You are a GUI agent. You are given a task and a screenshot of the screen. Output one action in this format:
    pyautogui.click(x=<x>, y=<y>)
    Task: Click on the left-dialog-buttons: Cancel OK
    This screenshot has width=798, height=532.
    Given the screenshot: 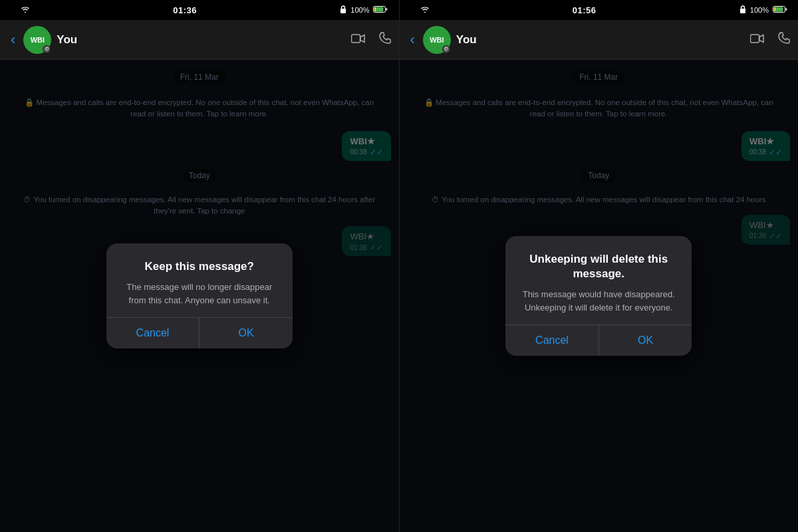 What is the action you would take?
    pyautogui.click(x=200, y=333)
    